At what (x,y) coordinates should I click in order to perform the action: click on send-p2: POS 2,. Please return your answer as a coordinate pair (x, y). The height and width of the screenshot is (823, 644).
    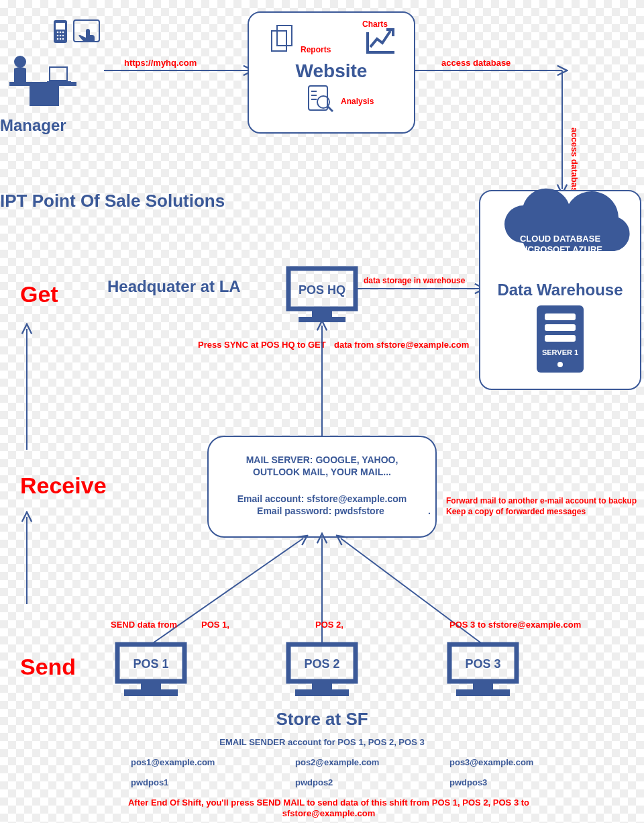
    Looking at the image, I should click on (329, 624).